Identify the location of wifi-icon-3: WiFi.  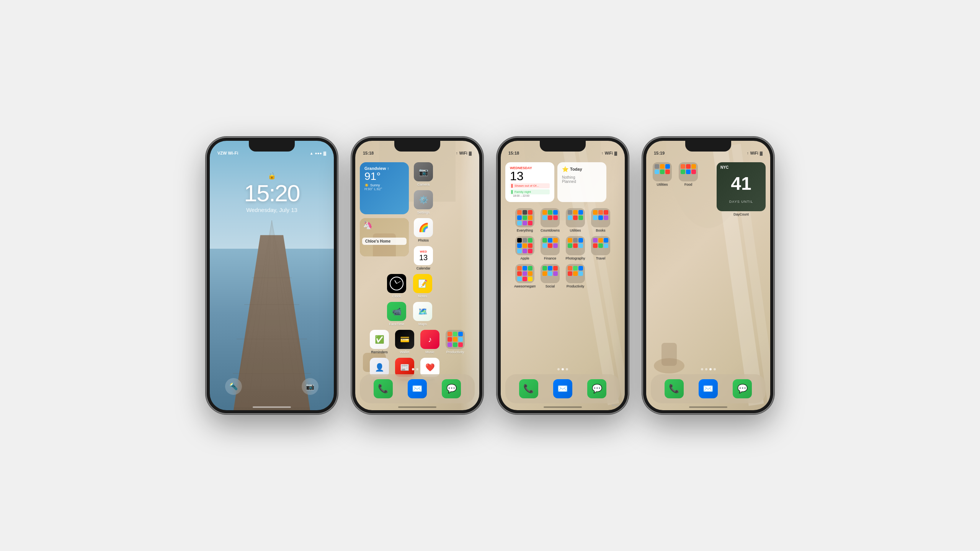
(609, 153).